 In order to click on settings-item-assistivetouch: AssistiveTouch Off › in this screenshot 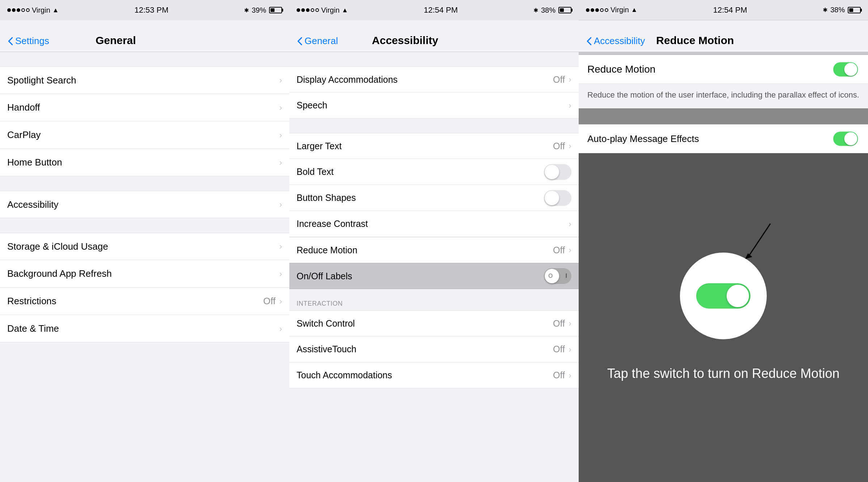, I will do `click(434, 349)`.